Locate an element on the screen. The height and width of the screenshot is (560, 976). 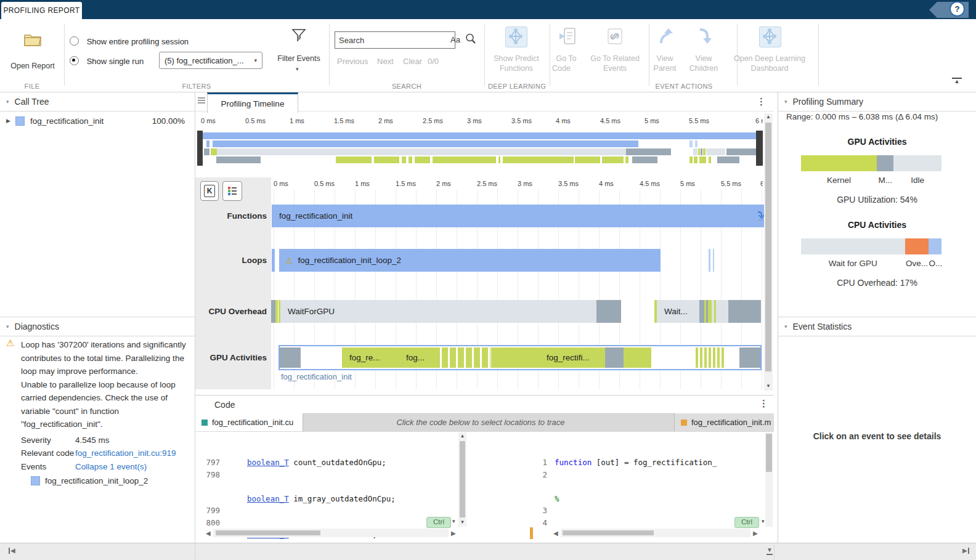
loop-event-bar-small is located at coordinates (274, 260).